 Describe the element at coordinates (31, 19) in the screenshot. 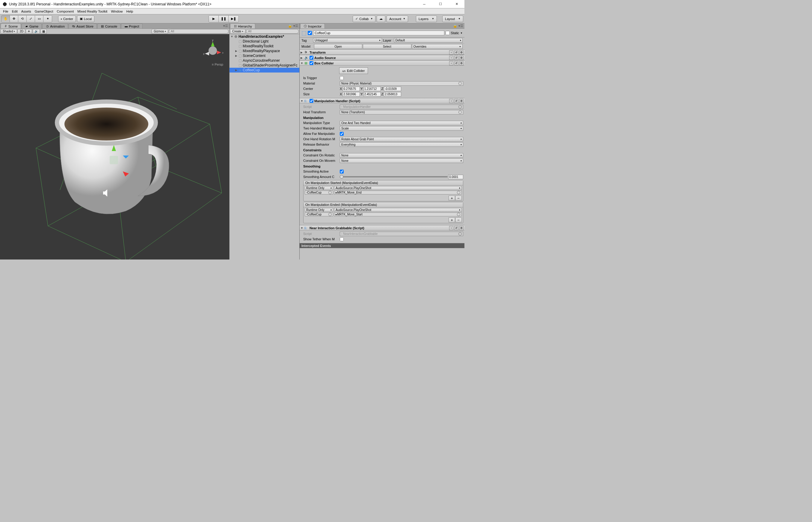

I see `scale-tool: ⤢` at that location.